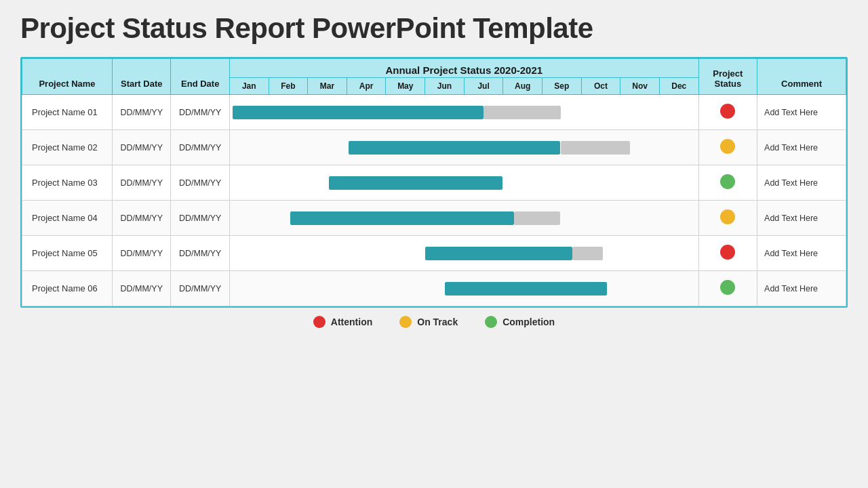 Image resolution: width=868 pixels, height=488 pixels. Describe the element at coordinates (484, 87) in the screenshot. I see `month-header-jul: Jul` at that location.